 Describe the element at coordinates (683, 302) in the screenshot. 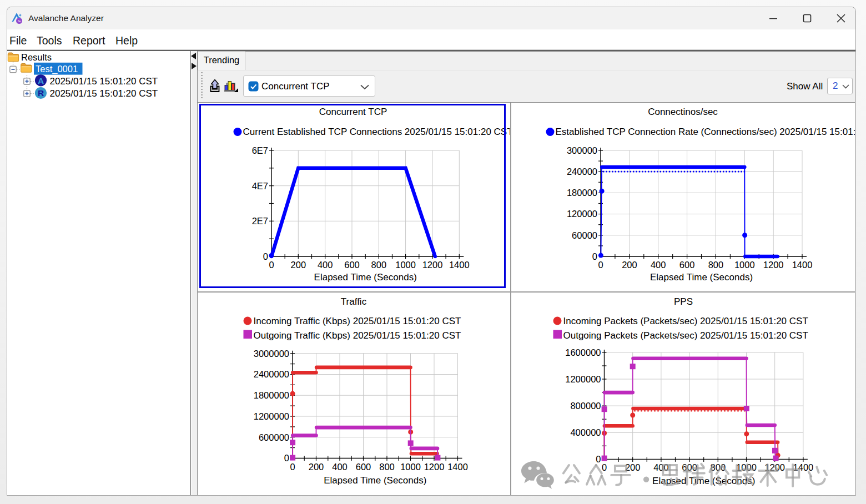

I see `svg-text: PPS` at that location.